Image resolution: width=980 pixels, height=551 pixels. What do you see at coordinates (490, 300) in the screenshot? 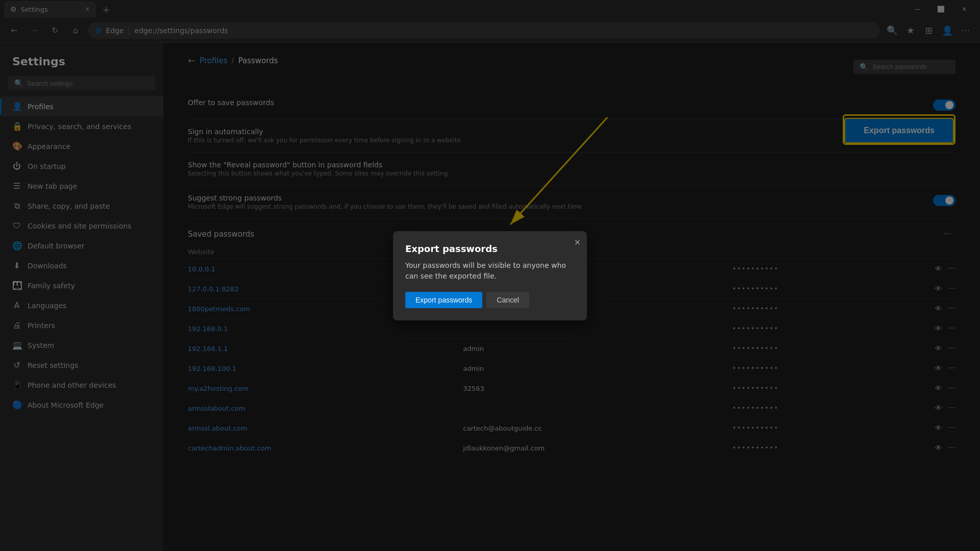
I see `modal-actions: Export passwords Cancel` at bounding box center [490, 300].